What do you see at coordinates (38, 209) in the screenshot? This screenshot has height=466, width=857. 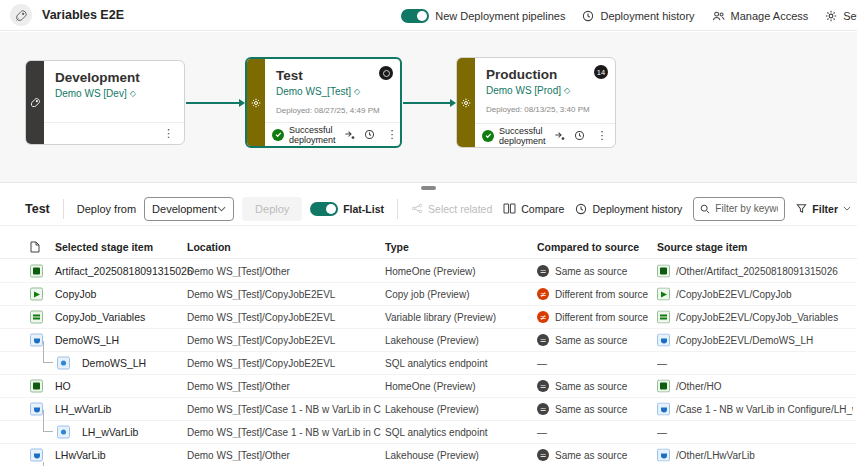 I see `selected-stage-title: Test` at bounding box center [38, 209].